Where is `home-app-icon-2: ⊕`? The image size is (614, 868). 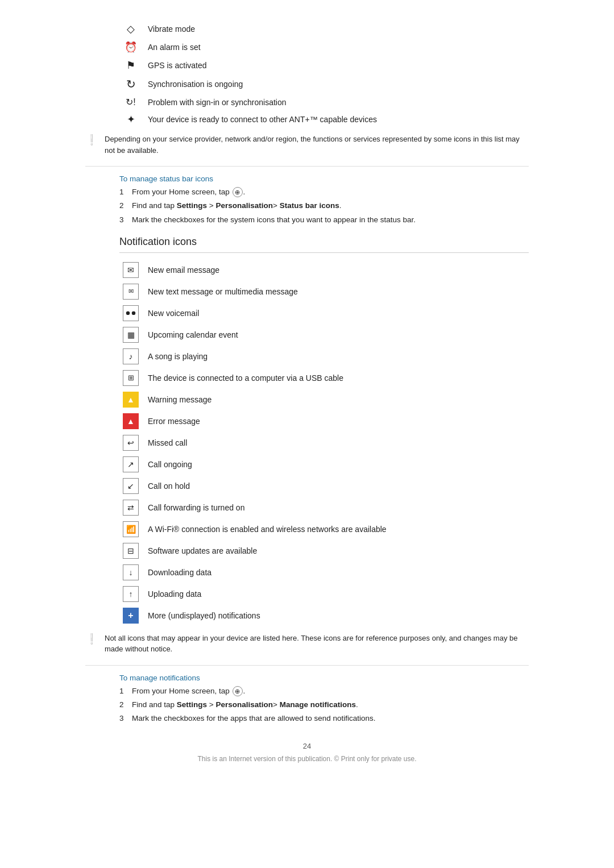 home-app-icon-2: ⊕ is located at coordinates (238, 691).